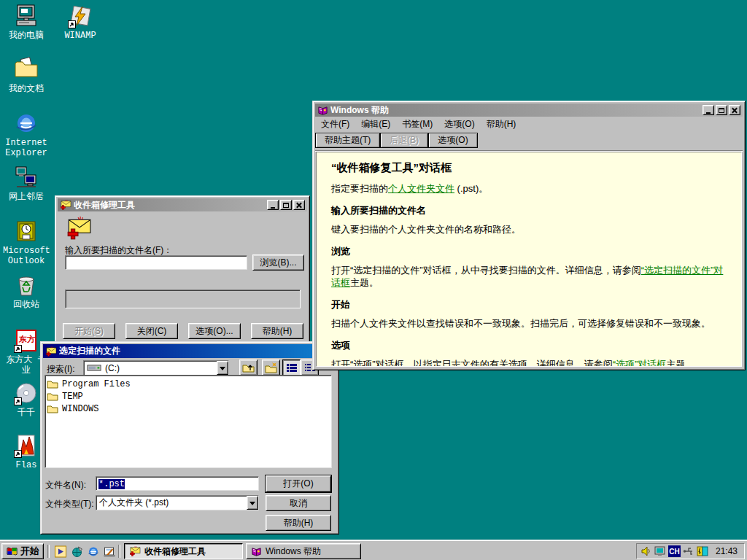  I want to click on start-button: 开始(S), so click(89, 331).